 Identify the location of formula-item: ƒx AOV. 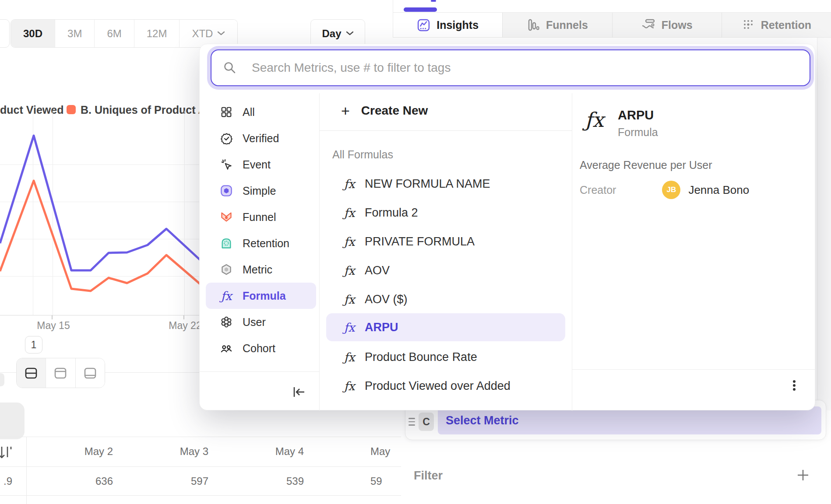
(446, 270).